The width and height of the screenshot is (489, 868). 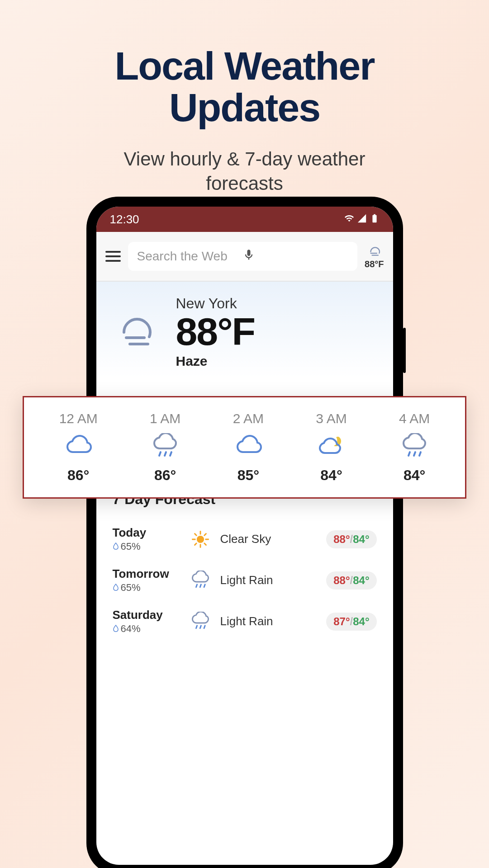 What do you see at coordinates (147, 533) in the screenshot?
I see `forecast-day-name: Today` at bounding box center [147, 533].